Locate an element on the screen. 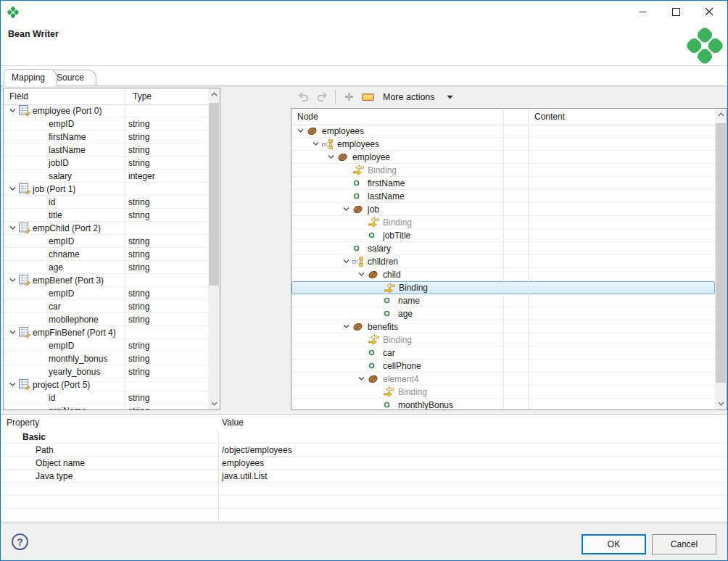 The image size is (728, 561). node-row: employee is located at coordinates (503, 157).